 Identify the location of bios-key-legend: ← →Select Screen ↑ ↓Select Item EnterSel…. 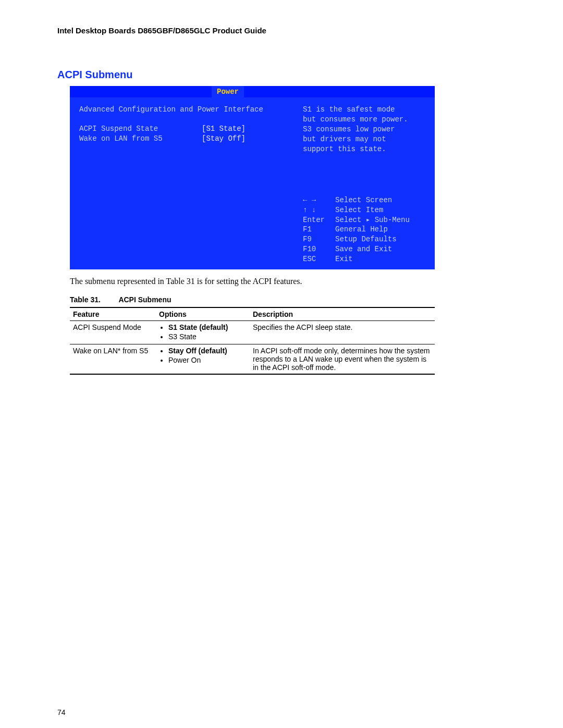
(366, 230).